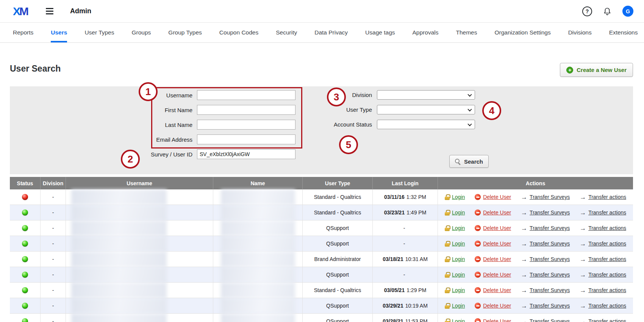 This screenshot has height=322, width=644. What do you see at coordinates (50, 11) in the screenshot?
I see `hamburger-menu-icon` at bounding box center [50, 11].